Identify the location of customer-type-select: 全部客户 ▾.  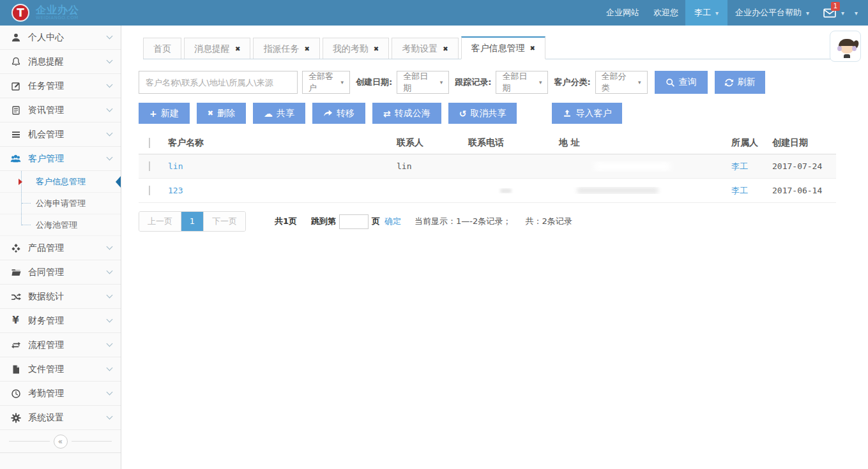
(326, 82).